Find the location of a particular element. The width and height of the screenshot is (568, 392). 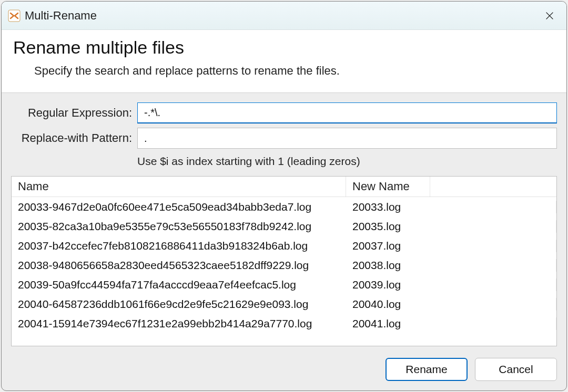

table-row: 20039-50a9fcc44594fa717fa4acccd9eaa7ef4e… is located at coordinates (284, 285).